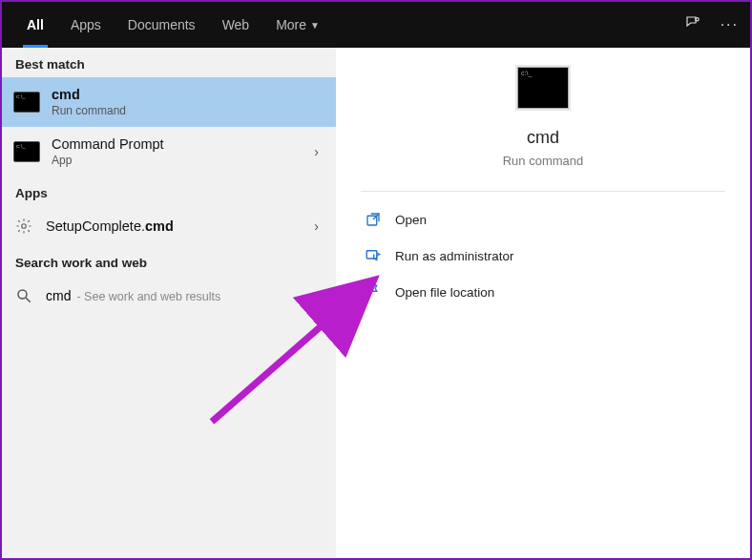 This screenshot has height=560, width=752. What do you see at coordinates (172, 226) in the screenshot?
I see `result-setupcomplete-title: SetupComplete.cmd` at bounding box center [172, 226].